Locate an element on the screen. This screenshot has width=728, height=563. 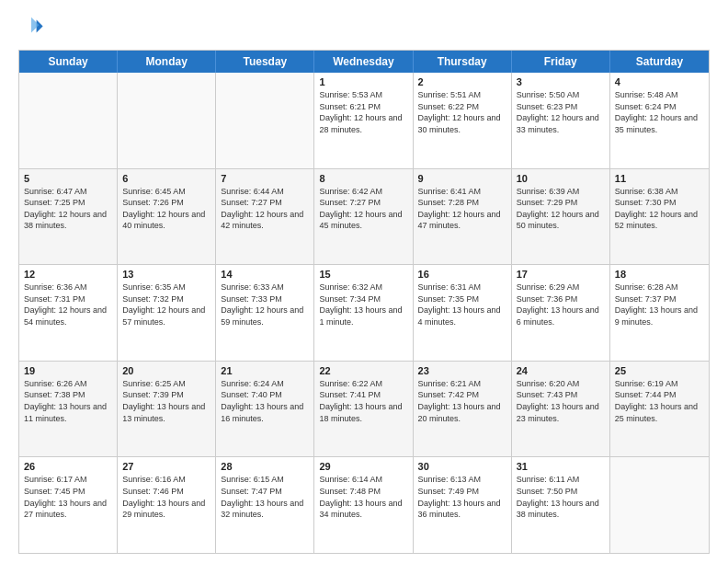
logo-icon is located at coordinates (31, 28).